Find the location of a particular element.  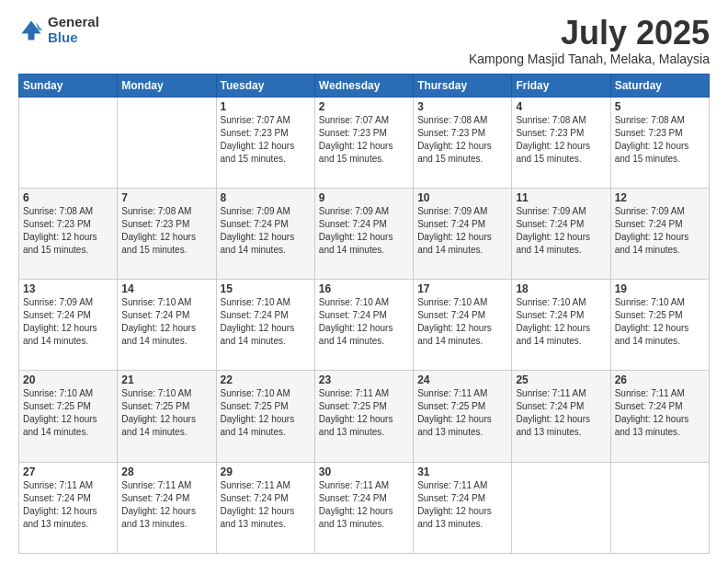

day-number: 6 is located at coordinates (68, 198).